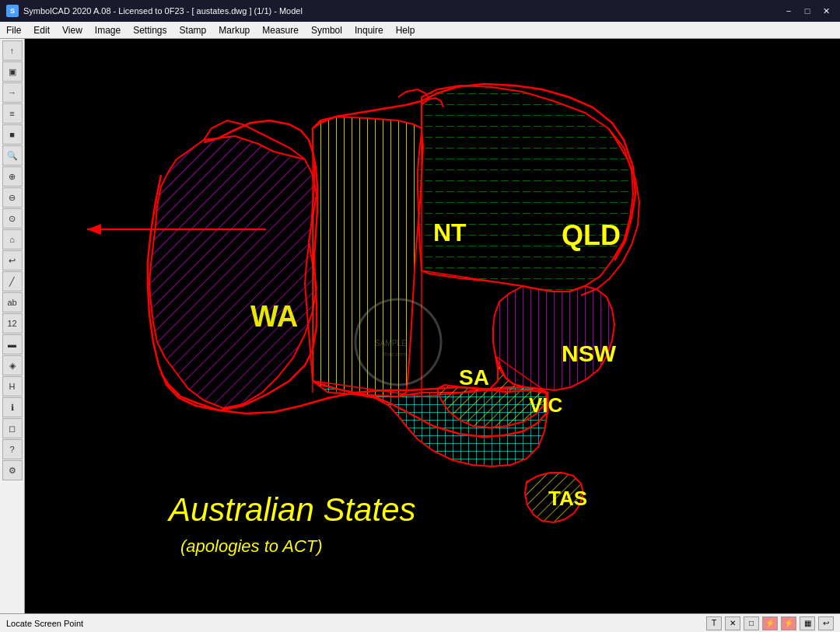  I want to click on titlebar-left: S SymbolCAD 2020 A.08 - Licensed to 0F23…, so click(154, 11).